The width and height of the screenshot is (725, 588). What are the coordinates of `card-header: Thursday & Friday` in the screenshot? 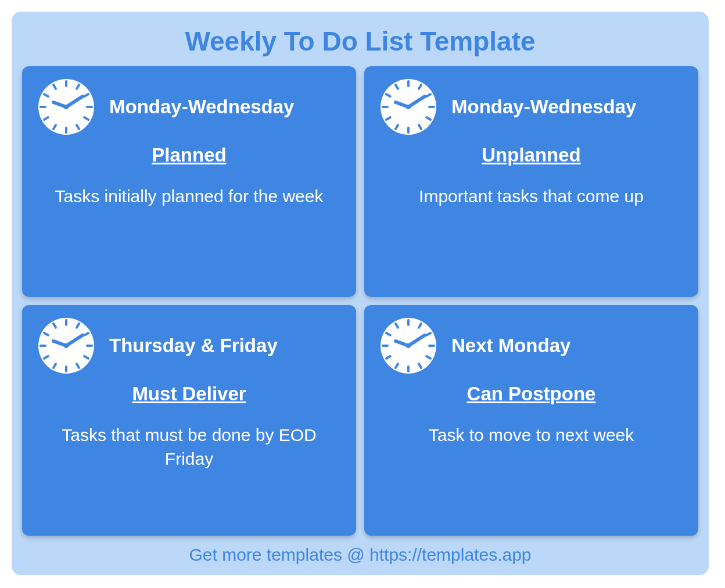 It's located at (189, 346).